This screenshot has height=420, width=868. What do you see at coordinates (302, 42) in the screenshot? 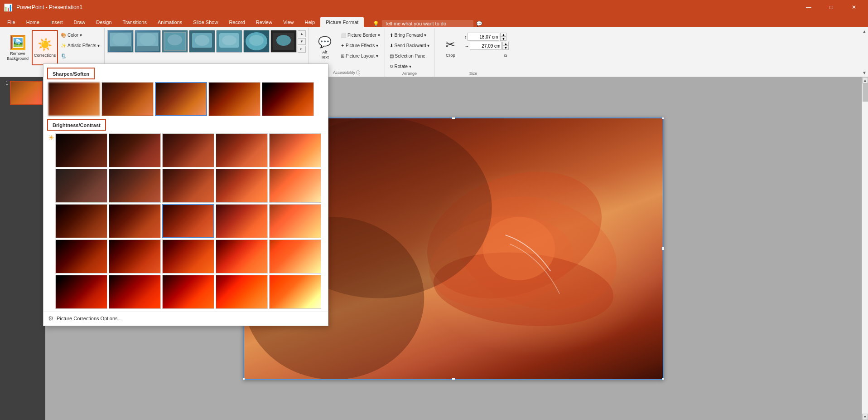
I see `gallery-scroll-down: ▼` at bounding box center [302, 42].